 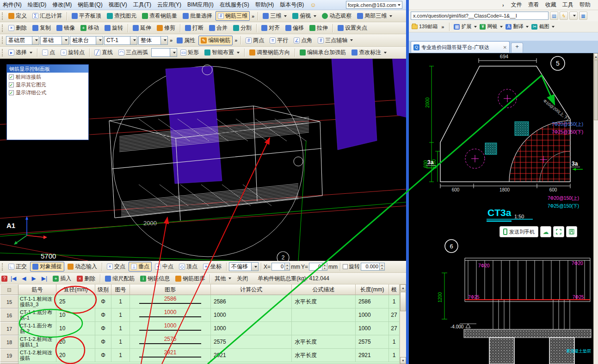 What do you see at coordinates (491, 27) in the screenshot?
I see `bookmark-ebank: ¥网银` at bounding box center [491, 27].